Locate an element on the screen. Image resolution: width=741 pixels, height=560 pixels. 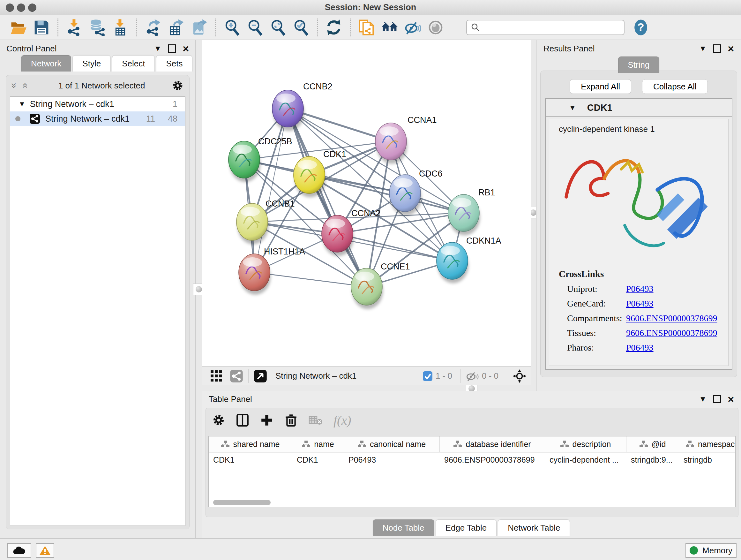
save-session-button is located at coordinates (42, 27).